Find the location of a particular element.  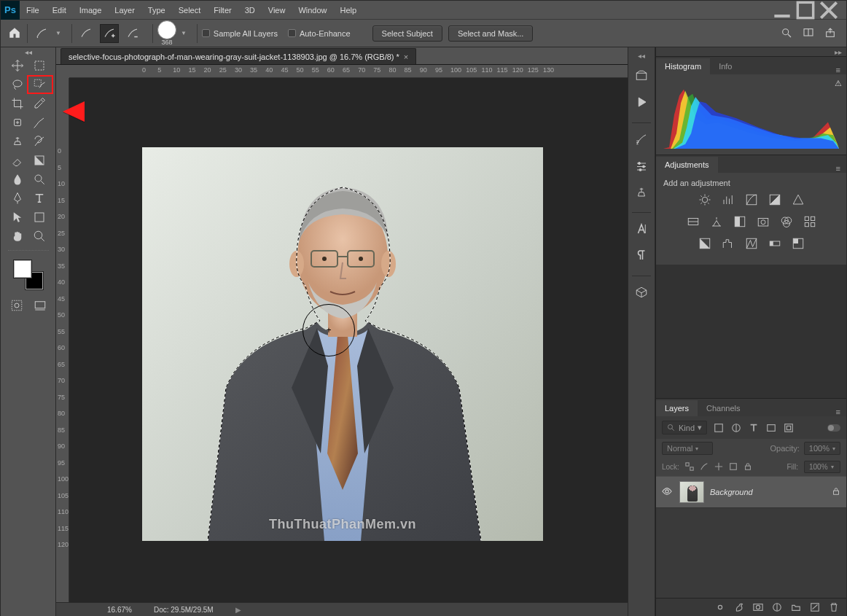

color-swatches is located at coordinates (28, 275).